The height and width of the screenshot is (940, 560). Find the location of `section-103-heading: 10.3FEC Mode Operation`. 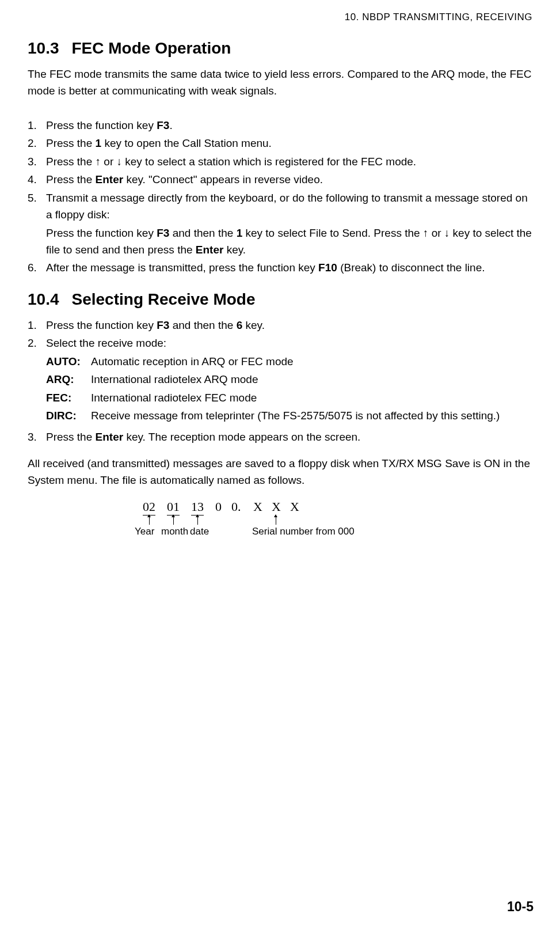

section-103-heading: 10.3FEC Mode Operation is located at coordinates (280, 48).